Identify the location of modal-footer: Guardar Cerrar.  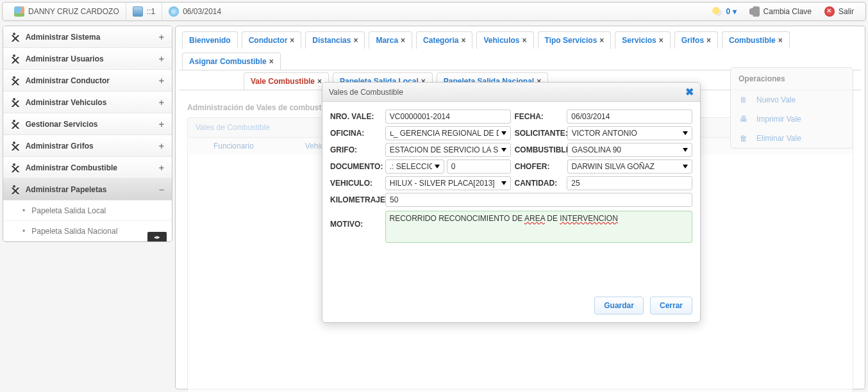
(512, 309).